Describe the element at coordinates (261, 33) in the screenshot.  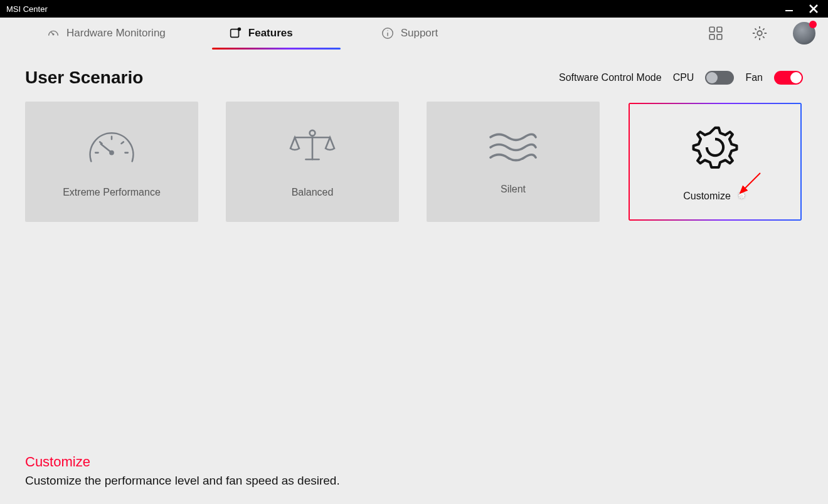
I see `tab-features: Features` at that location.